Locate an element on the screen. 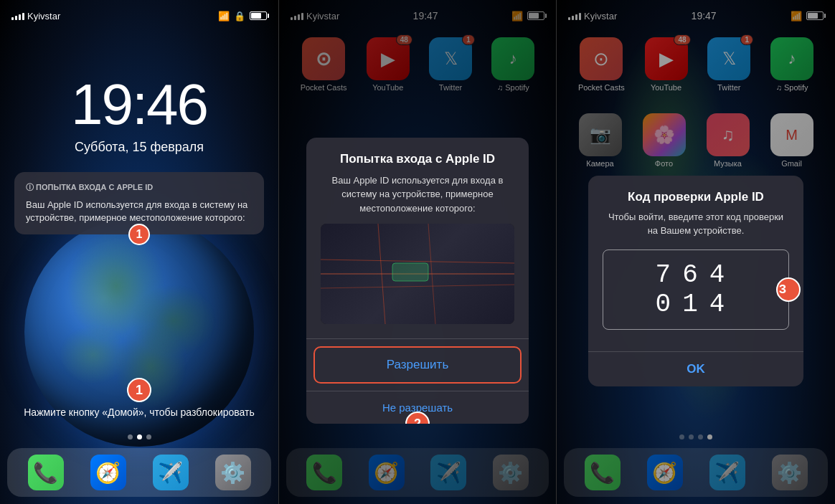 The height and width of the screenshot is (504, 835). unlock-hint-text: Нажмите кнопку «Домой», чтобы разблокиро… is located at coordinates (139, 412).